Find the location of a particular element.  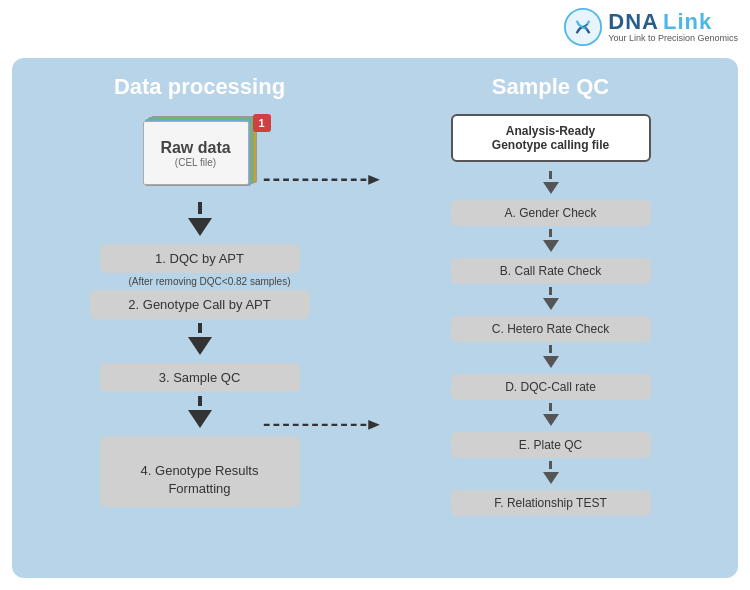

qc-arrow-c is located at coordinates (551, 304).